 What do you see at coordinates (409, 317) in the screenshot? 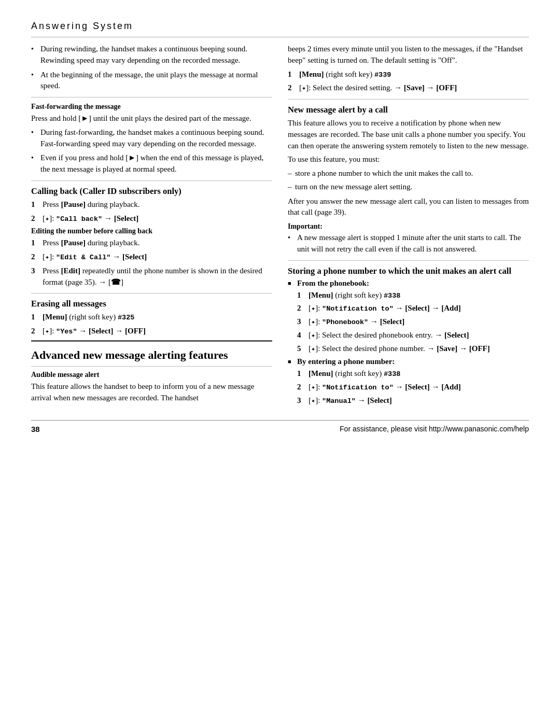
I see `from-phonebook-item: From the phonebook: 1 [Menu] (right soft…` at bounding box center [409, 317].